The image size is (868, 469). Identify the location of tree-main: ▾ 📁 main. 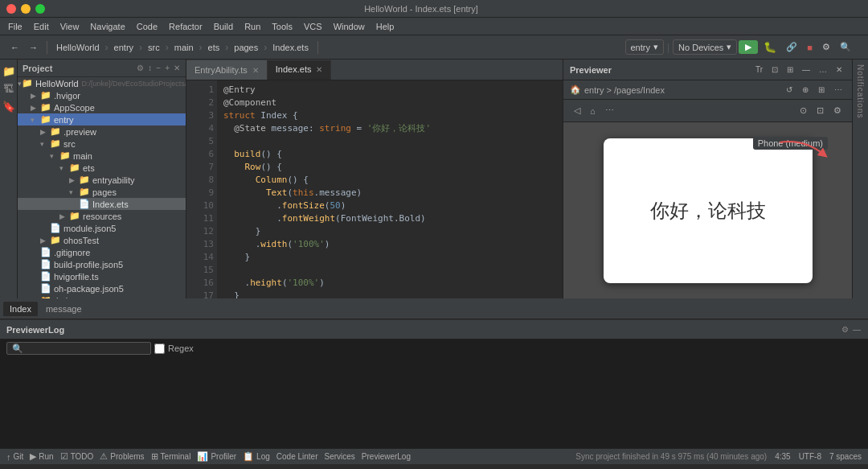
(101, 156).